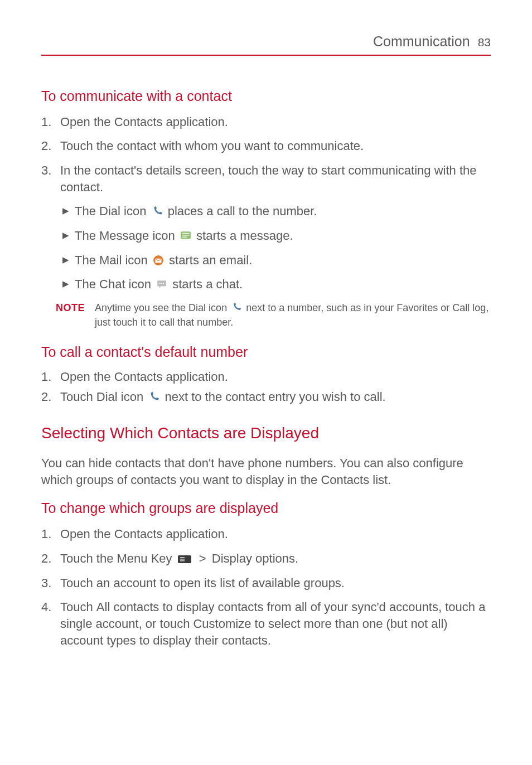  I want to click on list-item: 3. Touch an account to open its list of …, so click(266, 583).